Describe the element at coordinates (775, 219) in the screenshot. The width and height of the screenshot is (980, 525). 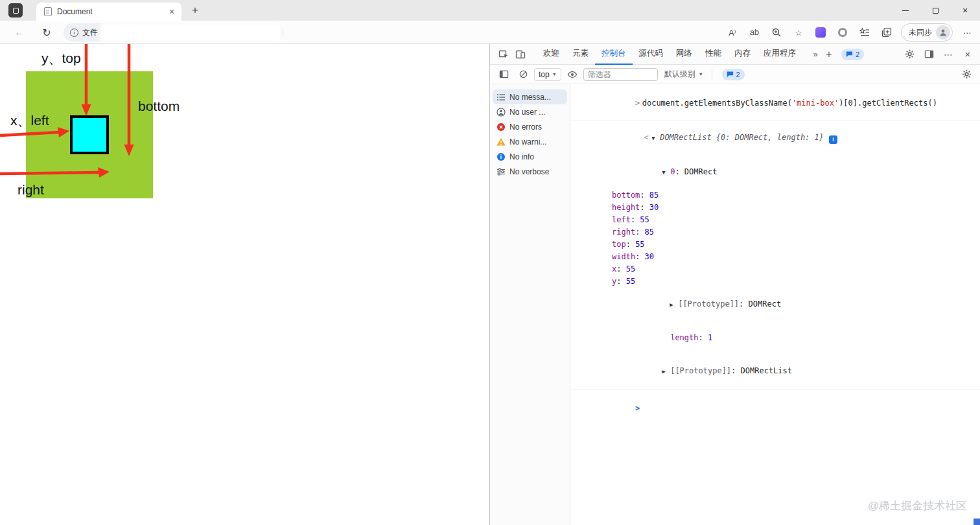
I see `property-row: left55` at that location.